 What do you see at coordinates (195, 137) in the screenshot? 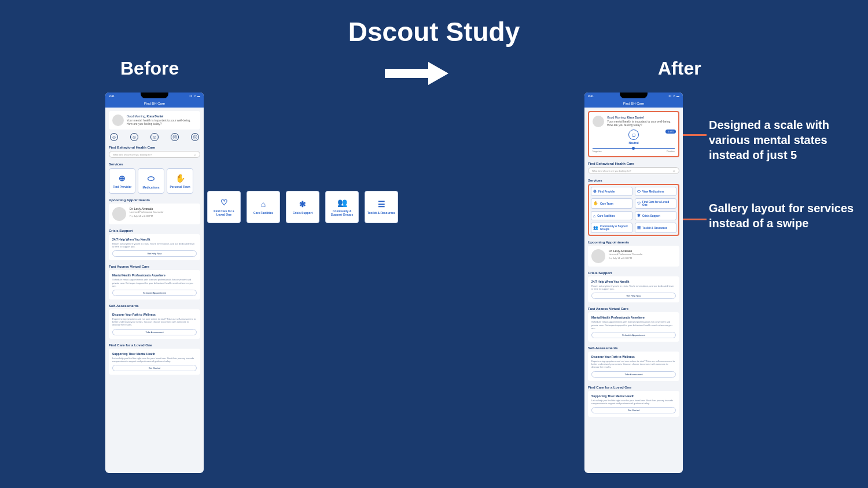
I see `mood-face-5: ☹` at bounding box center [195, 137].